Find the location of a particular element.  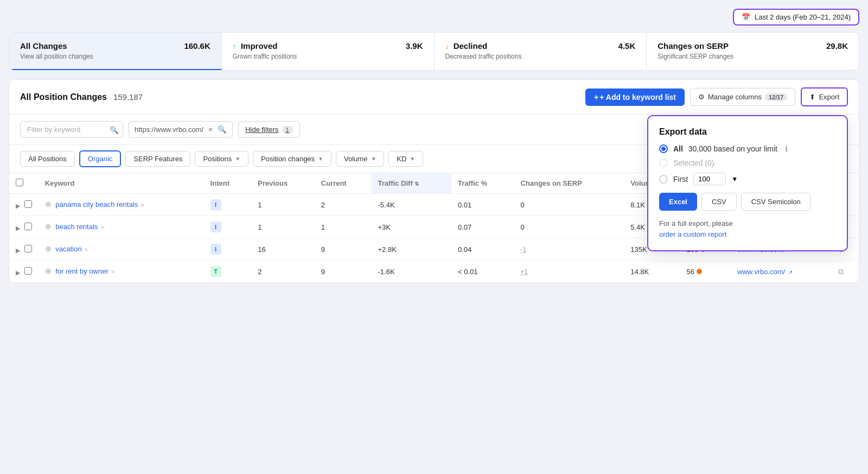

pill-all-positions: All Positions is located at coordinates (48, 159).